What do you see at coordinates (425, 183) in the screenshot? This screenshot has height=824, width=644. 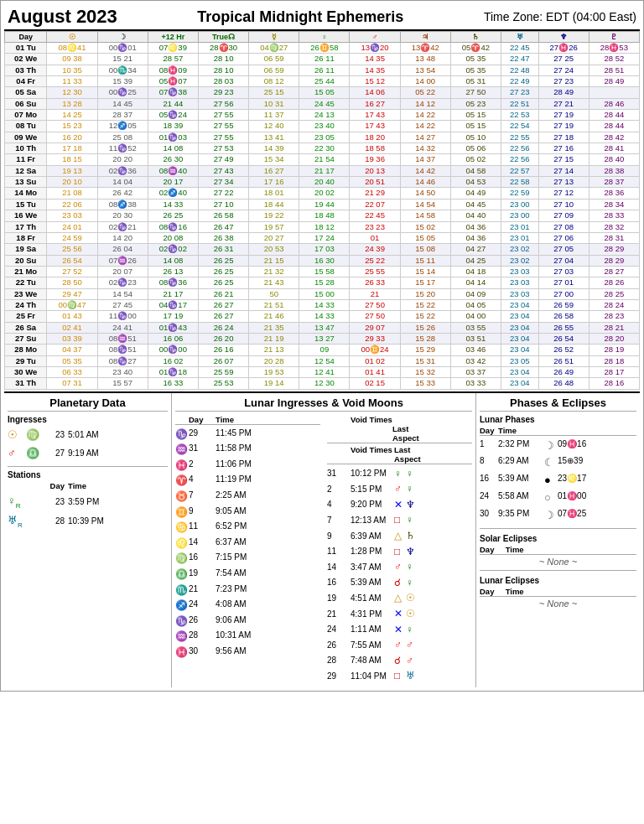 I see `table-cell: 14 46` at bounding box center [425, 183].